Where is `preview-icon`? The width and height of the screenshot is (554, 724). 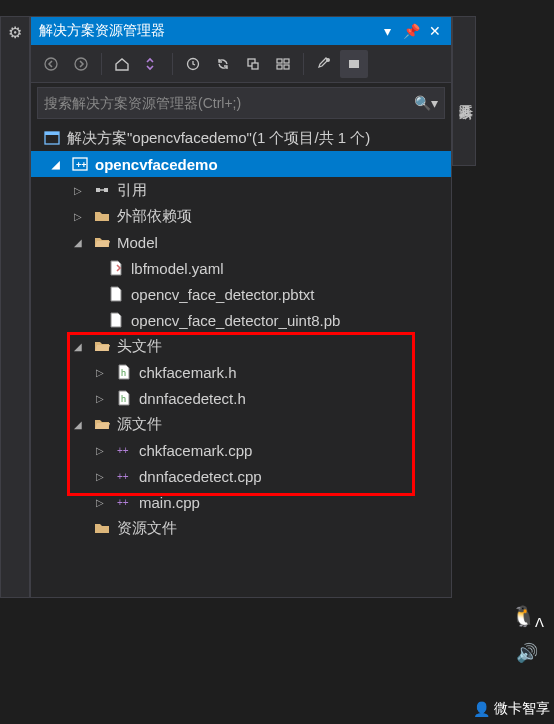 preview-icon is located at coordinates (354, 64).